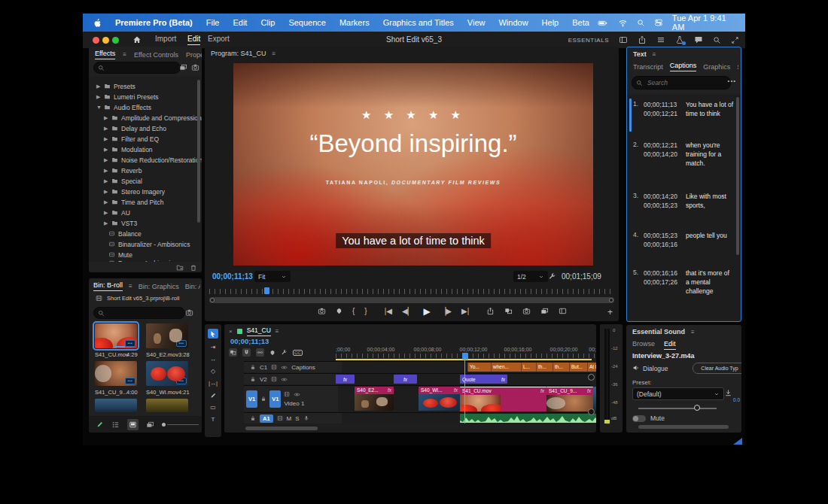 The width and height of the screenshot is (828, 504). Describe the element at coordinates (105, 54) in the screenshot. I see `tab-effects: Effects` at that location.